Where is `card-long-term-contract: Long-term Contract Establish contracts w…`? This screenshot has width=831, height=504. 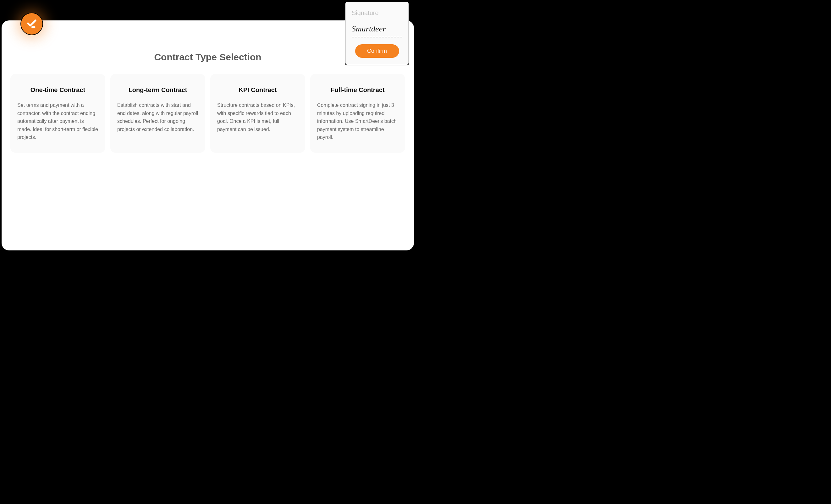
card-long-term-contract: Long-term Contract Establish contracts w… is located at coordinates (158, 113).